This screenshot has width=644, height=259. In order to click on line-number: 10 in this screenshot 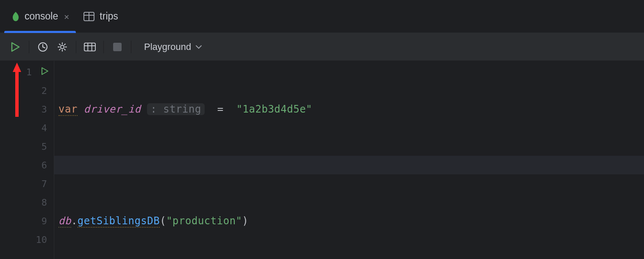, I will do `click(41, 240)`.